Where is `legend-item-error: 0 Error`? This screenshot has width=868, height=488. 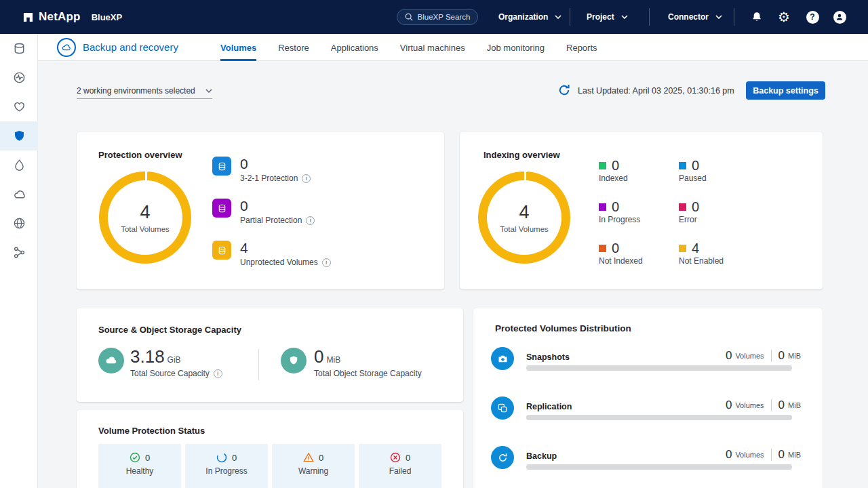 legend-item-error: 0 Error is located at coordinates (719, 213).